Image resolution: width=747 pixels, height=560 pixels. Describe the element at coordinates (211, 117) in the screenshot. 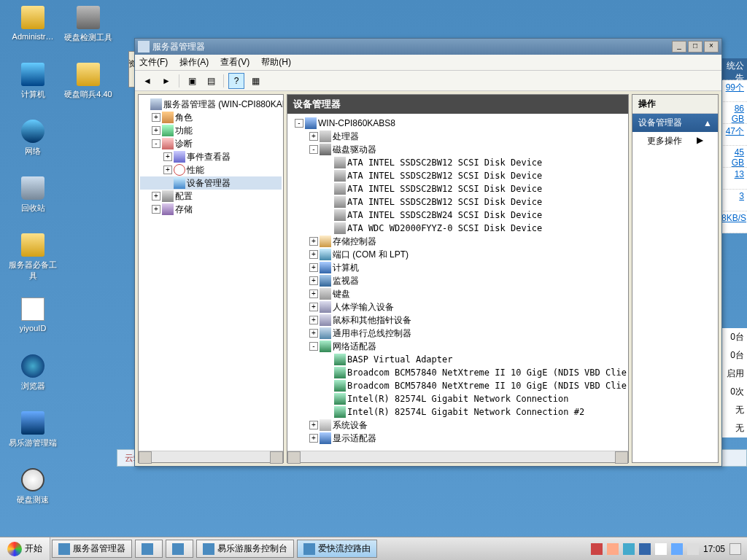

I see `tree-node: +角色` at that location.